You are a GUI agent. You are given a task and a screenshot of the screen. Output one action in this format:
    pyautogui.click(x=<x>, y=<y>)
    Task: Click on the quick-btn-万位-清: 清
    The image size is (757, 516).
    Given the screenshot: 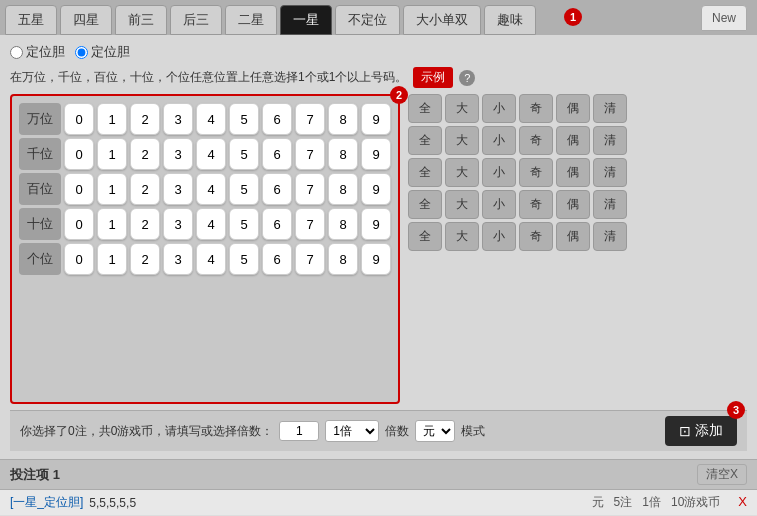 What is the action you would take?
    pyautogui.click(x=610, y=108)
    